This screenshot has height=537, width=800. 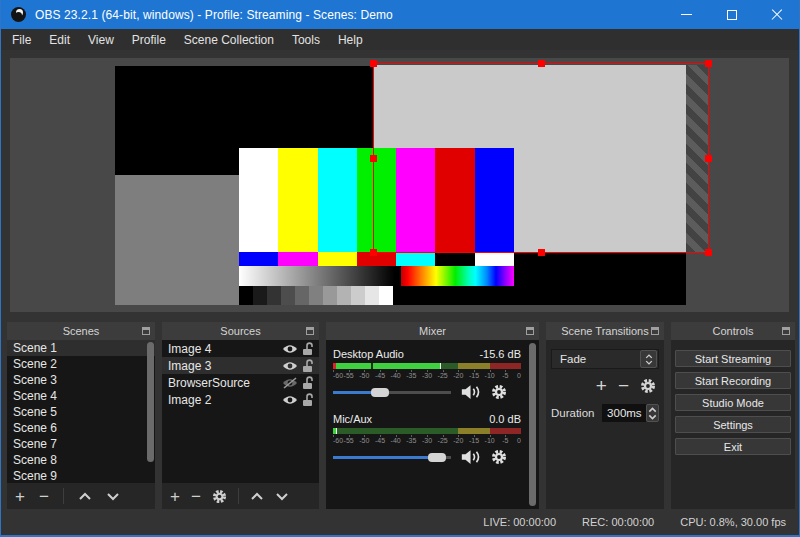 I want to click on obs-logo-icon, so click(x=18, y=14).